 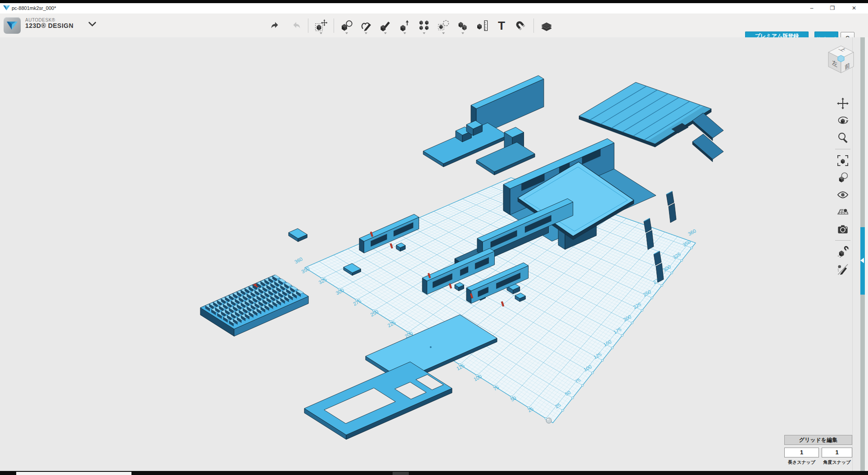 What do you see at coordinates (843, 252) in the screenshot?
I see `snap-box-icon` at bounding box center [843, 252].